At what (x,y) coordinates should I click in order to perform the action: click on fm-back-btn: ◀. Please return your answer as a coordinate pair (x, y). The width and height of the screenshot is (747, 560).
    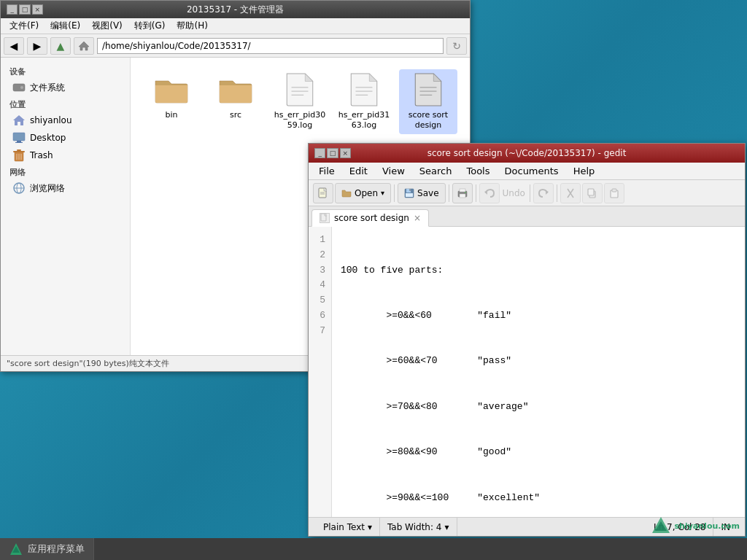
    Looking at the image, I should click on (14, 46).